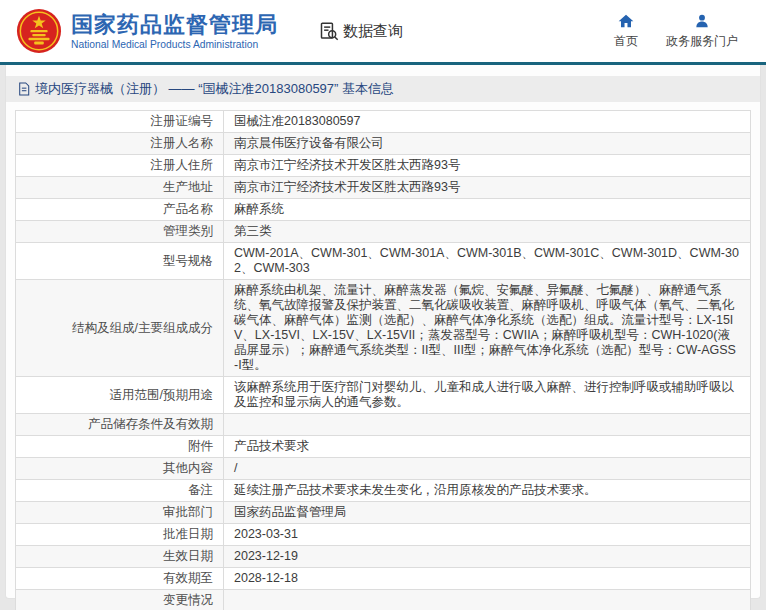 The image size is (766, 610). I want to click on document-icon, so click(24, 89).